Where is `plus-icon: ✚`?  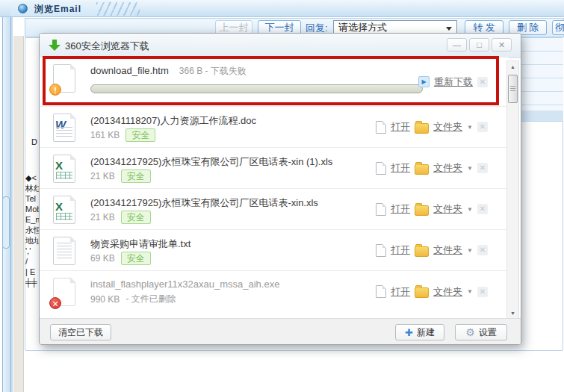 plus-icon: ✚ is located at coordinates (409, 333).